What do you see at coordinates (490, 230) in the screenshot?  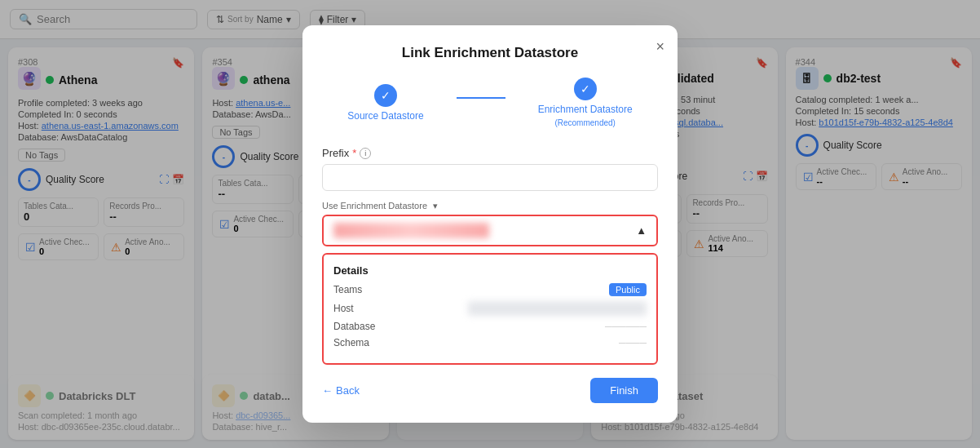 I see `dropdown-select: ████████████ ▲` at bounding box center [490, 230].